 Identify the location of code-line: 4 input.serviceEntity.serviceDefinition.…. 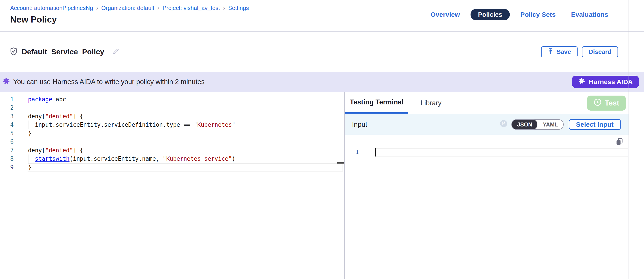
(172, 125).